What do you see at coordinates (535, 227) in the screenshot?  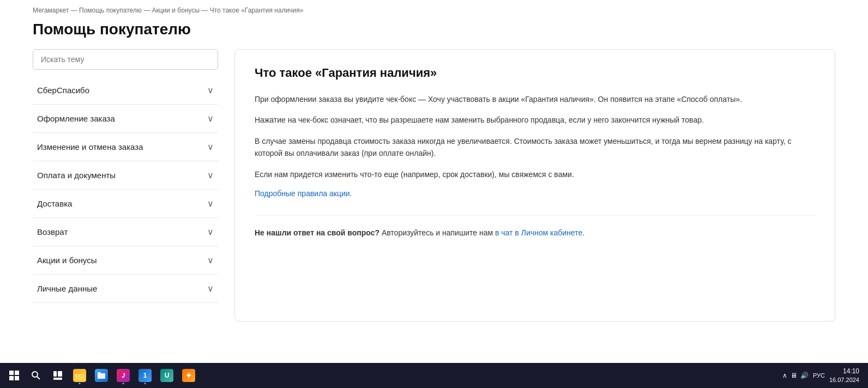 I see `footer-note: Не нашли ответ на свой вопрос? Авторизуй…` at bounding box center [535, 227].